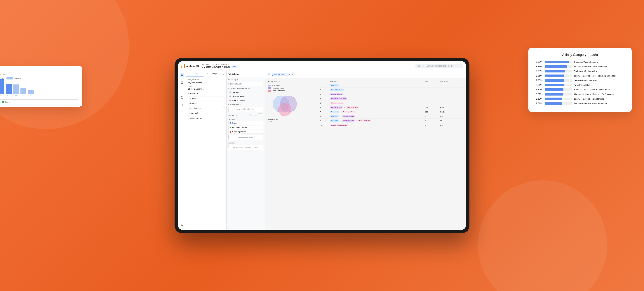  Describe the element at coordinates (600, 81) in the screenshot. I see `affinity-label-5: Travel/Business Travelers` at that location.